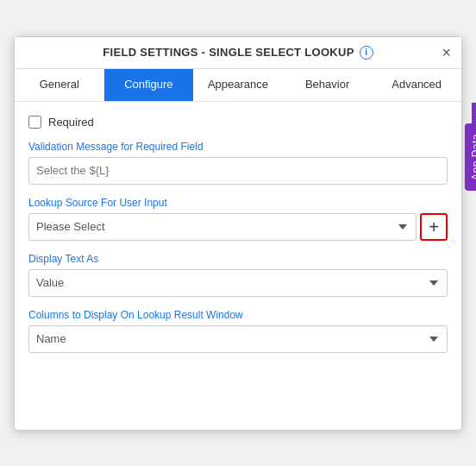 This screenshot has width=476, height=466. Describe the element at coordinates (228, 52) in the screenshot. I see `modal-title: FIELD SETTINGS - SINGLE SELECT LOOKUP` at that location.